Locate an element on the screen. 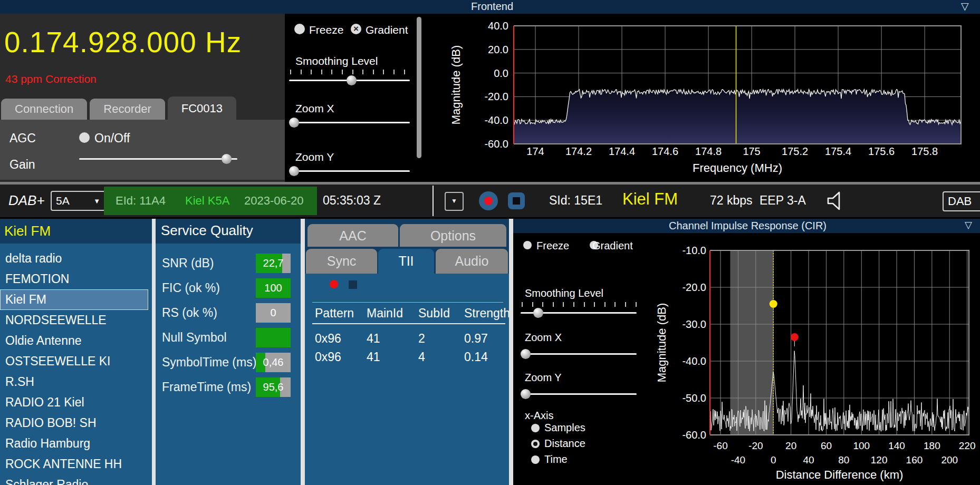  station-item: ROCK ANTENNE HH is located at coordinates (76, 464).